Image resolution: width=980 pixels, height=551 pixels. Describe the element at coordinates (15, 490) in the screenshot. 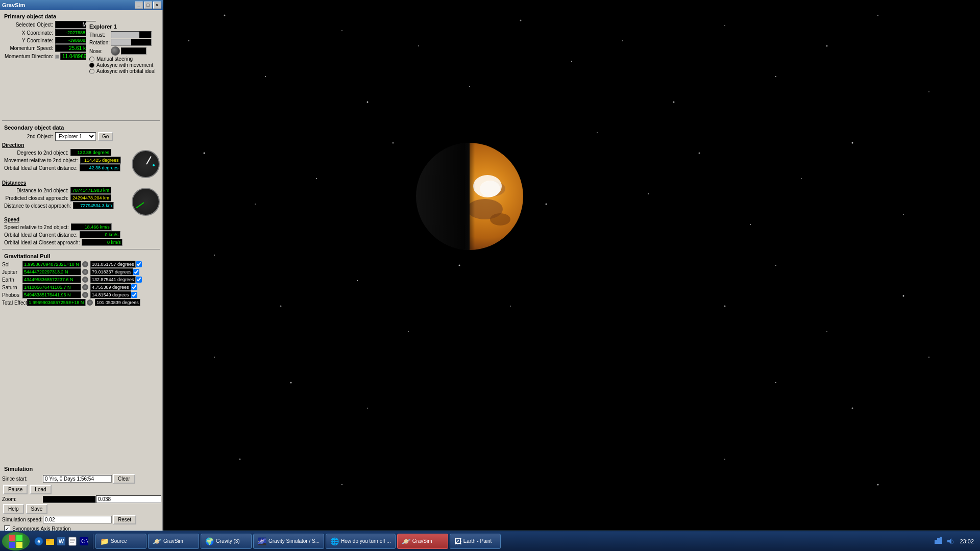

I see `pause-button: Pause` at that location.